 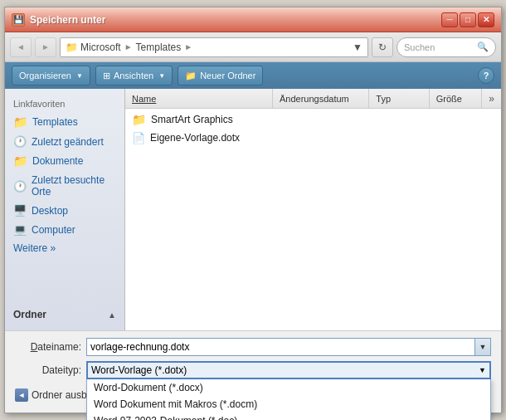 I want to click on filetype-selected: Word-Vorlage (*.dotx) ▼, so click(x=289, y=370).